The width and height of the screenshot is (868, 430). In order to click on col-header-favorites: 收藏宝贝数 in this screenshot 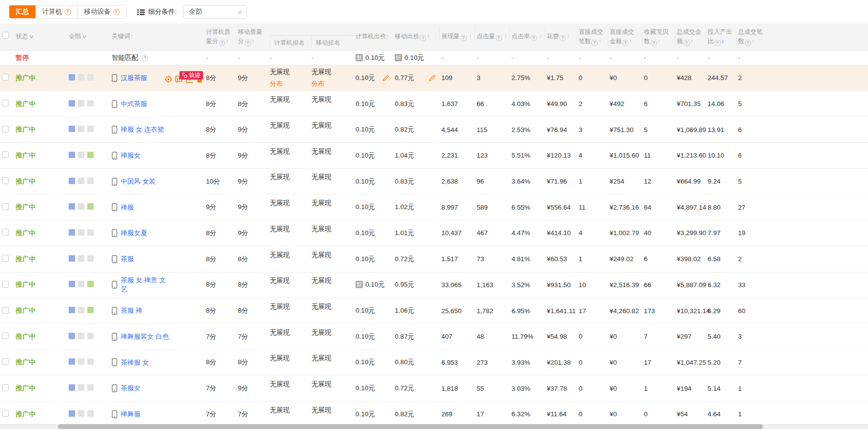, I will do `click(660, 37)`.